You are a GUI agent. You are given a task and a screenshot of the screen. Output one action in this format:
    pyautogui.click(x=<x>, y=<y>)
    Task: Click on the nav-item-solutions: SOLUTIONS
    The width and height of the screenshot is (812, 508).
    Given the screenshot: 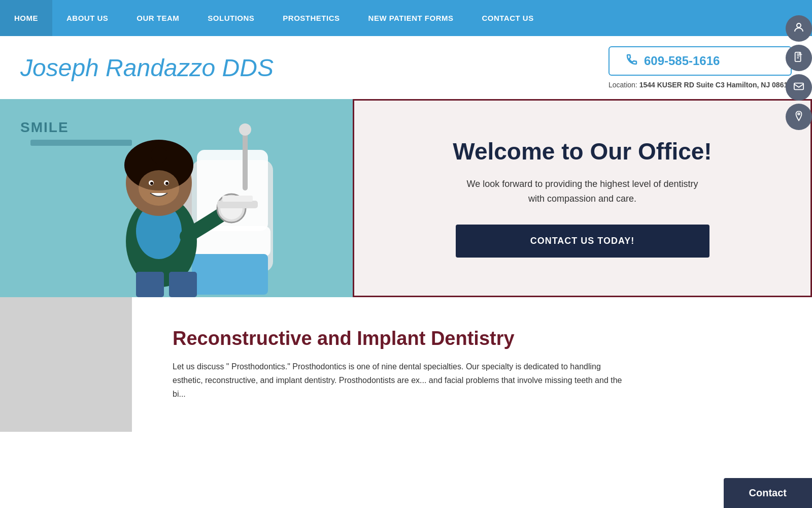 What is the action you would take?
    pyautogui.click(x=231, y=18)
    